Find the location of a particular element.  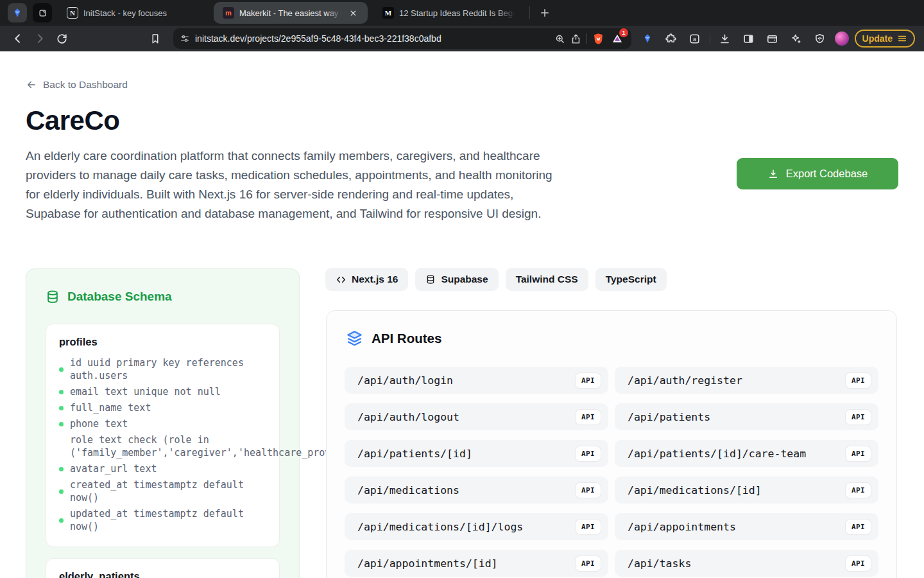

route-path: /api/medications is located at coordinates (408, 491).